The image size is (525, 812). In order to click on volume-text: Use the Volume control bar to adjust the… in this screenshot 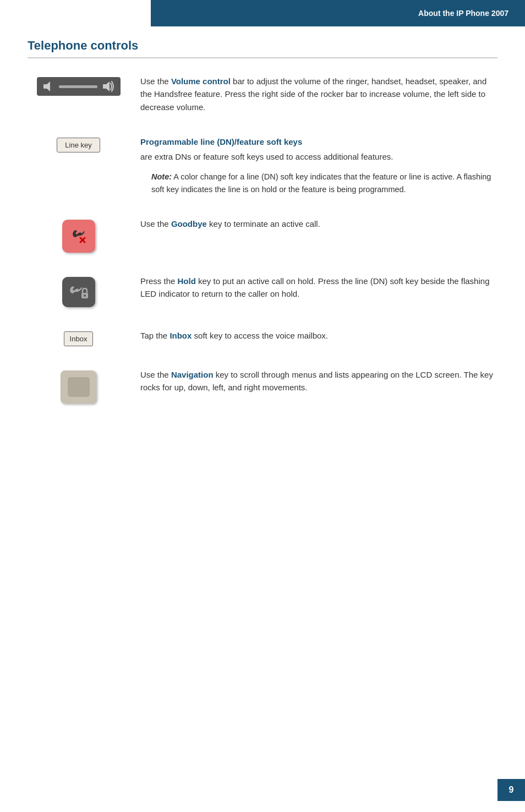, I will do `click(314, 94)`.